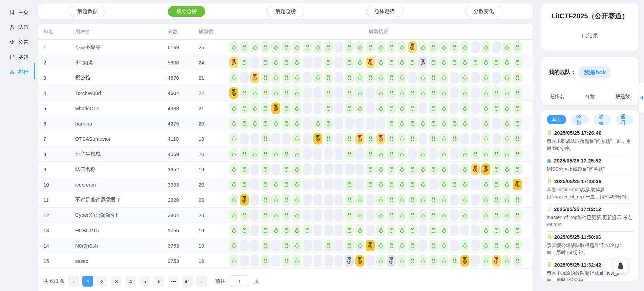 This screenshot has width=644, height=291. Describe the element at coordinates (549, 133) in the screenshot. I see `medal-icon` at that location.